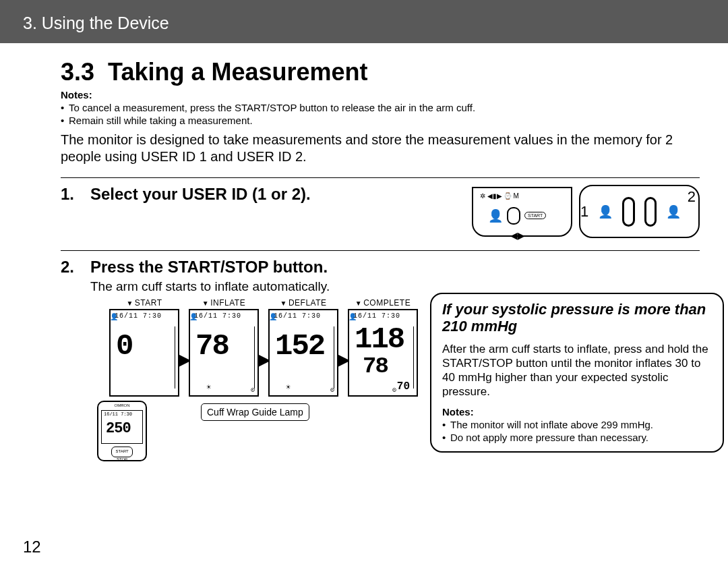 This screenshot has height=574, width=728. What do you see at coordinates (122, 427) in the screenshot?
I see `mini-lcd: 16/11 7:30 250` at bounding box center [122, 427].